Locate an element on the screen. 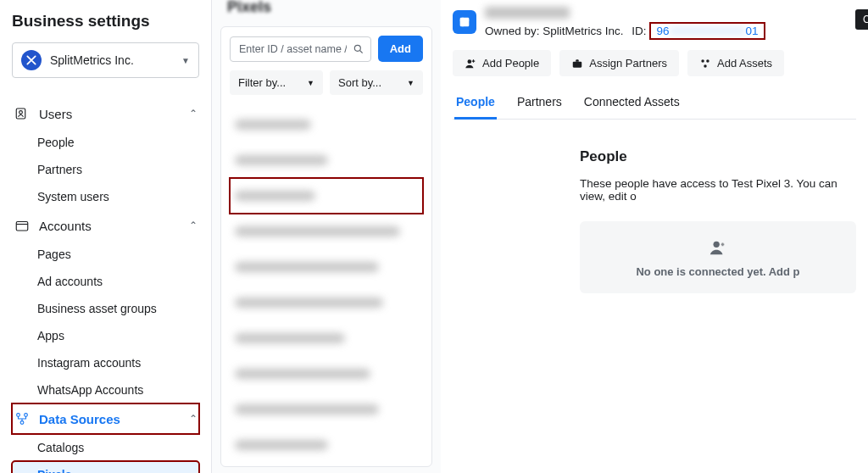 The height and width of the screenshot is (473, 868). owner-name: SplitMetrics Inc. is located at coordinates (583, 31).